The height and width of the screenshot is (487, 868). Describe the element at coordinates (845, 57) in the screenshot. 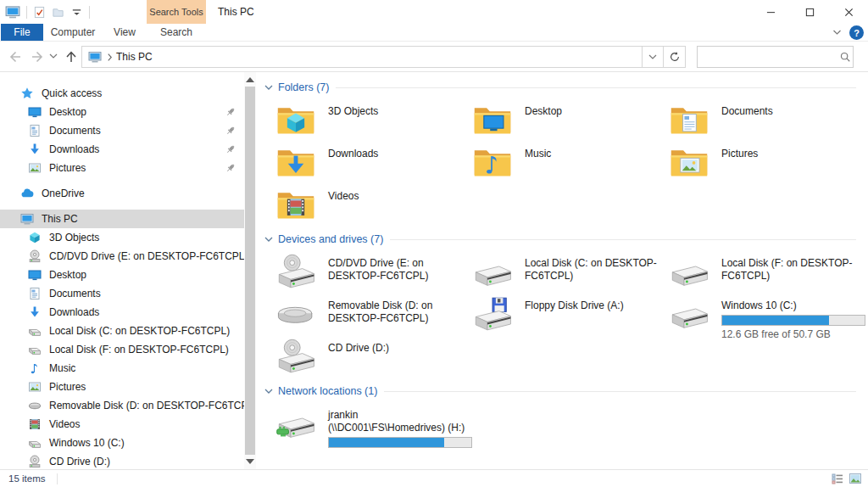

I see `search-icon` at that location.